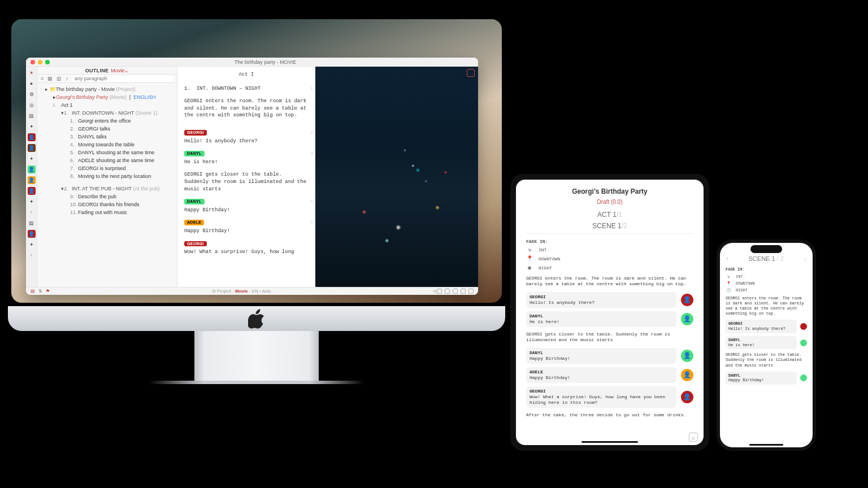  I want to click on footer-arrows-icon: ⇅, so click(41, 291).